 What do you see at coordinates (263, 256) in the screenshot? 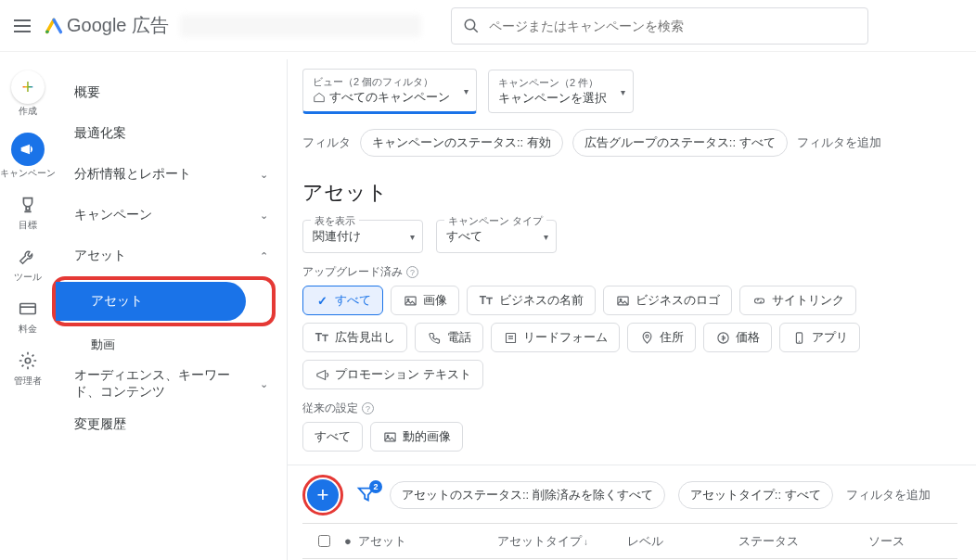
I see `chevron-up-icon: ⌃` at bounding box center [263, 256].